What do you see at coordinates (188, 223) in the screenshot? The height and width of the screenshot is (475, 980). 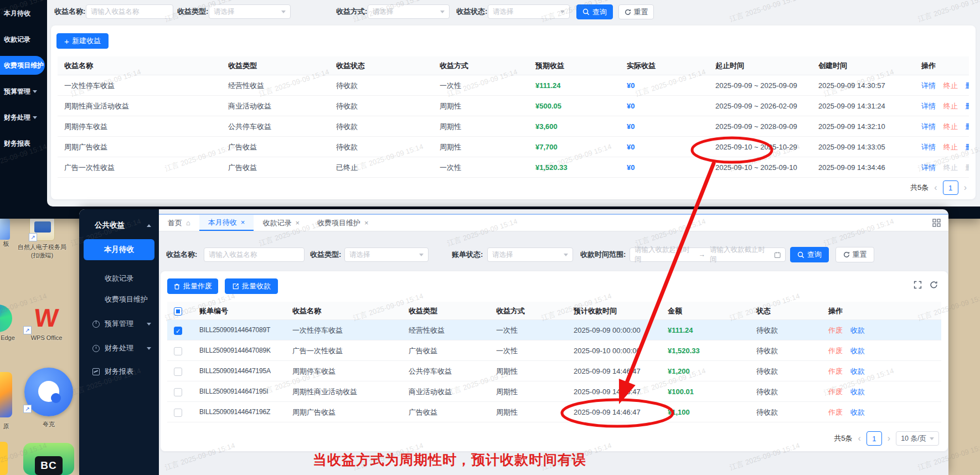 I see `tab-close-icon: ⌂` at bounding box center [188, 223].